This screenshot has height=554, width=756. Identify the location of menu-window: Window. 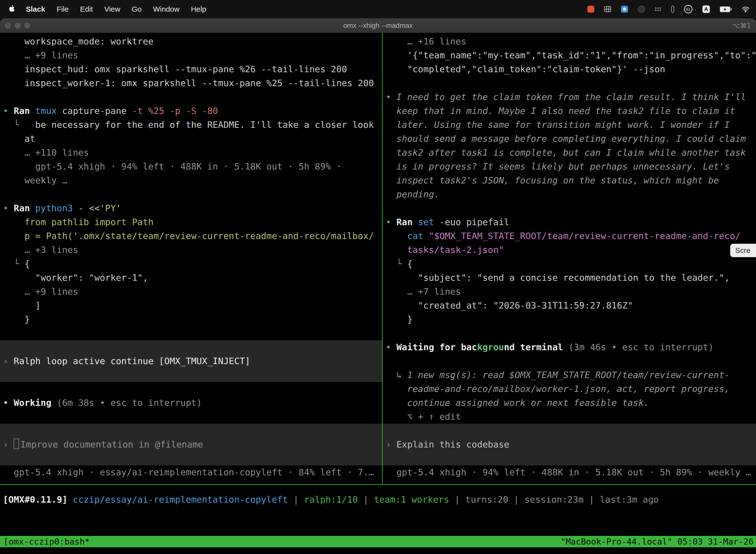
(166, 9).